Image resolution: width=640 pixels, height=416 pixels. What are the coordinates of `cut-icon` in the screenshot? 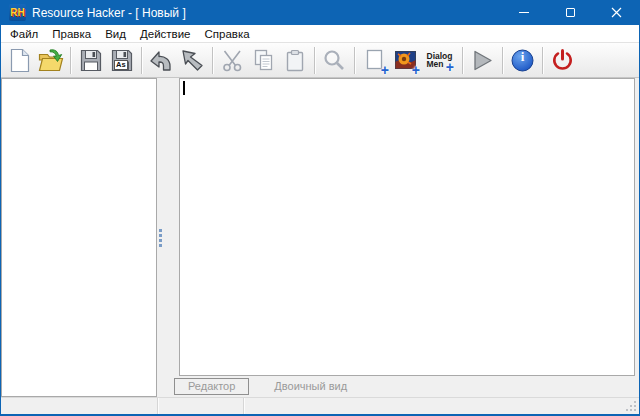 It's located at (233, 60).